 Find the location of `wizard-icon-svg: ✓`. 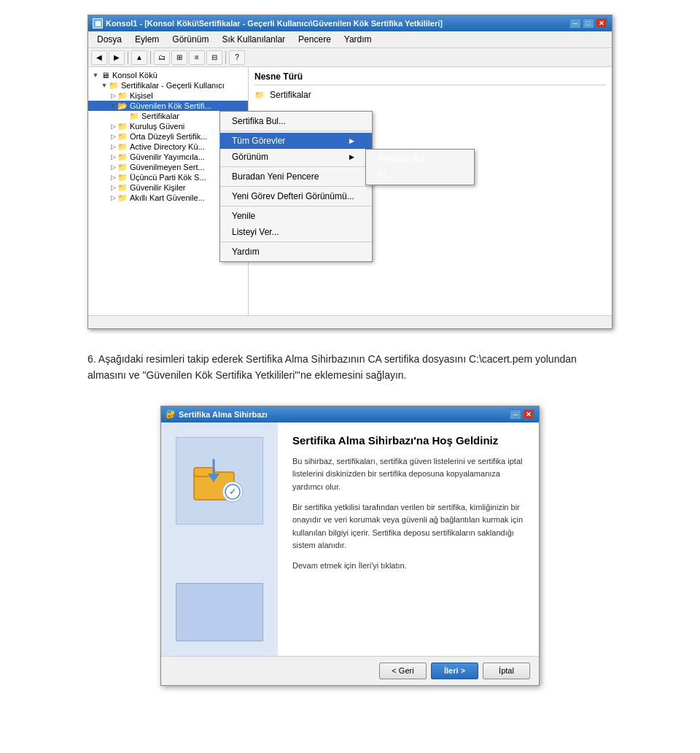

wizard-icon-svg: ✓ is located at coordinates (219, 481).